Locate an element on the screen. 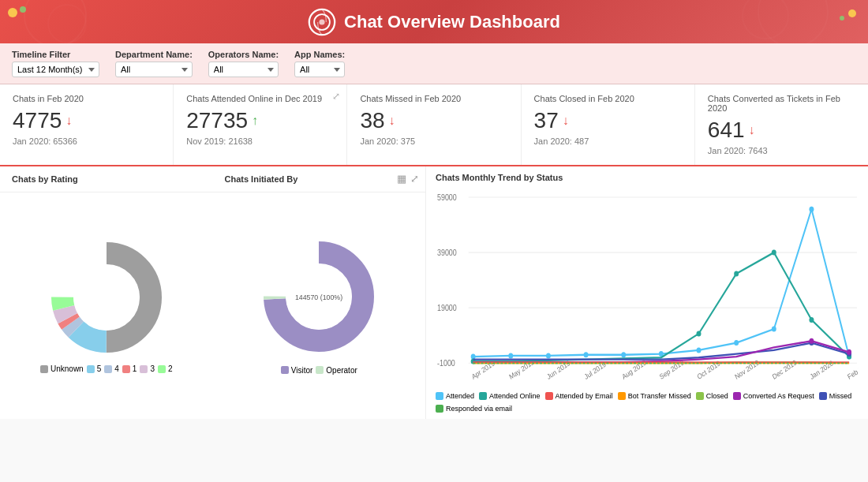  kpi-card-chats-feb: Chats in Feb 2020 4775 ↓ Jan 2020: 65366 is located at coordinates (87, 125).